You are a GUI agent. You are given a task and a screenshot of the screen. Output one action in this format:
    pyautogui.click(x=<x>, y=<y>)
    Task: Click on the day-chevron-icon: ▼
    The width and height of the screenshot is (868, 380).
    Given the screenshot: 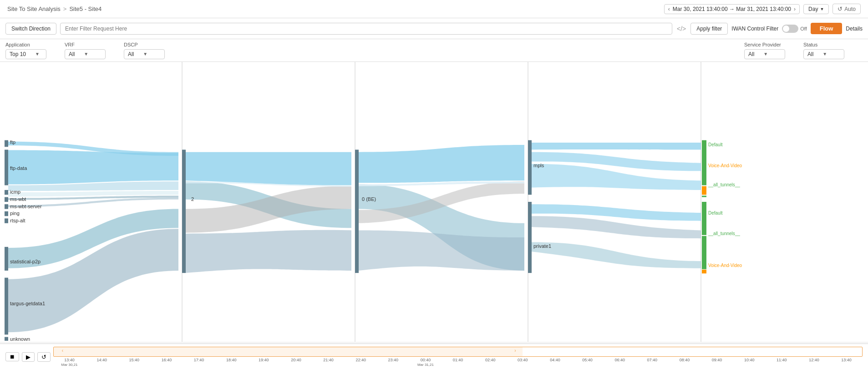 What is the action you would take?
    pyautogui.click(x=822, y=9)
    